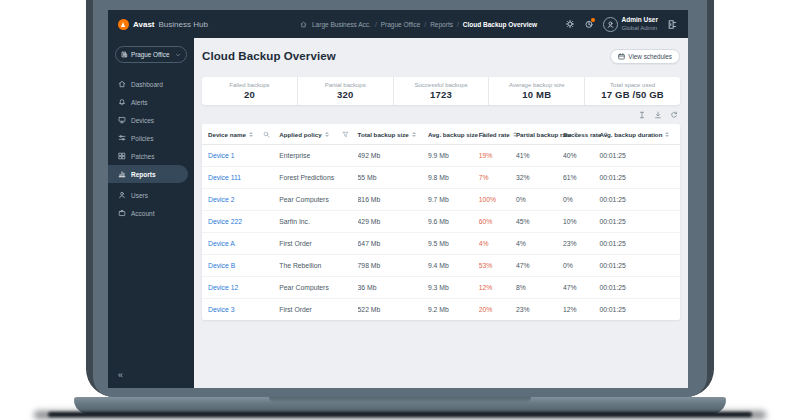 This screenshot has width=800, height=420. I want to click on cell-device-name: Device 1, so click(244, 156).